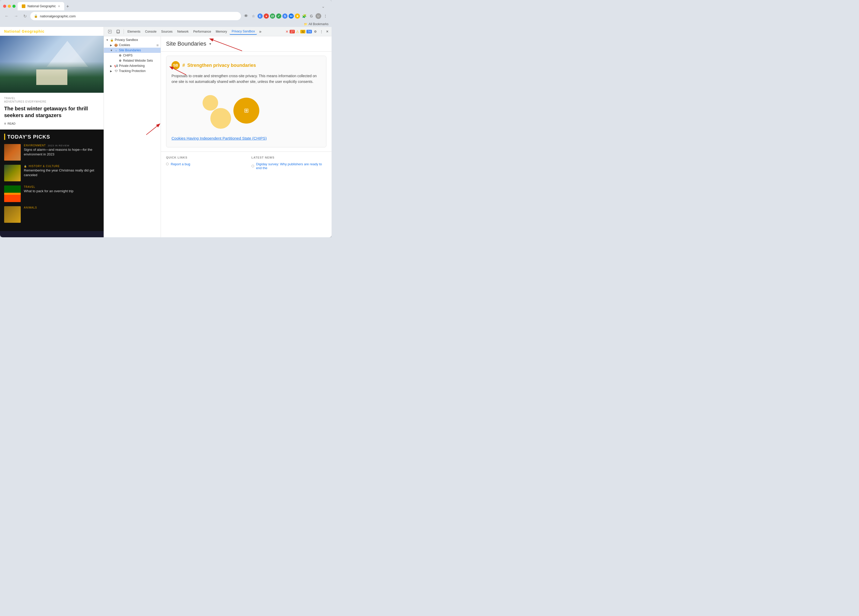 The width and height of the screenshot is (859, 616). Describe the element at coordinates (319, 24) in the screenshot. I see `bookmarks-label: All Bookmarks` at that location.